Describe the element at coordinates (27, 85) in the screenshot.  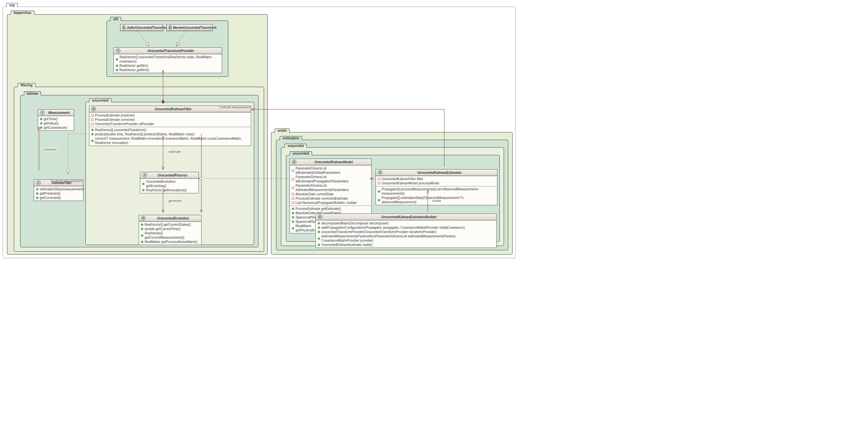
I see `package-label-filtering: filtering` at that location.